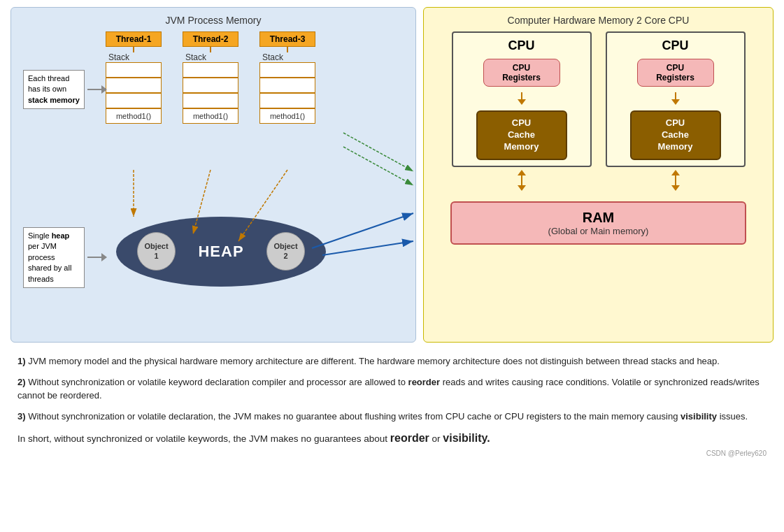 Image resolution: width=784 pixels, height=532 pixels. I want to click on ram-title: RAM, so click(598, 218).